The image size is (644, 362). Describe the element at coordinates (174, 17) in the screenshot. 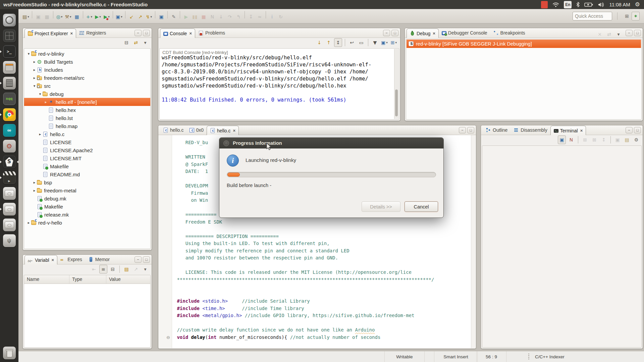

I see `mark-occurrences-button: ✎` at that location.